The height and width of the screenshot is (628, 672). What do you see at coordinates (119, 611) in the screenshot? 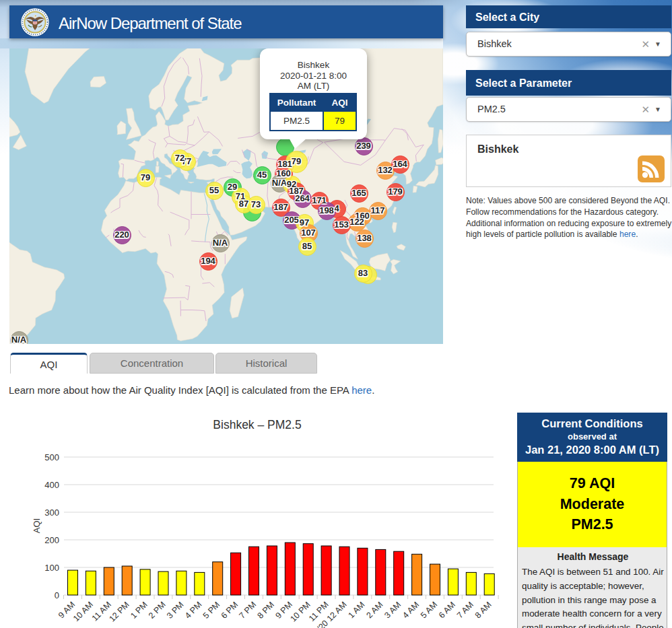
I see `svg-text: 12 PM` at bounding box center [119, 611].